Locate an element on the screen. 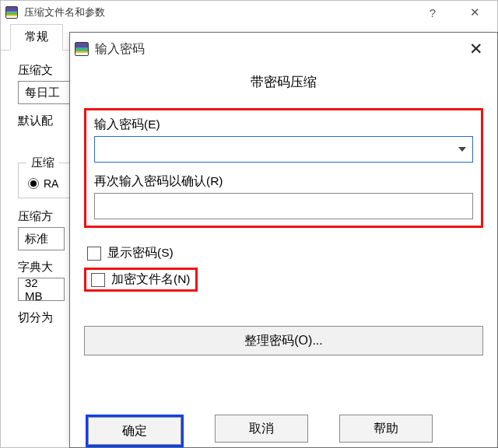 This screenshot has height=448, width=498. format-legend: 压缩 is located at coordinates (43, 163).